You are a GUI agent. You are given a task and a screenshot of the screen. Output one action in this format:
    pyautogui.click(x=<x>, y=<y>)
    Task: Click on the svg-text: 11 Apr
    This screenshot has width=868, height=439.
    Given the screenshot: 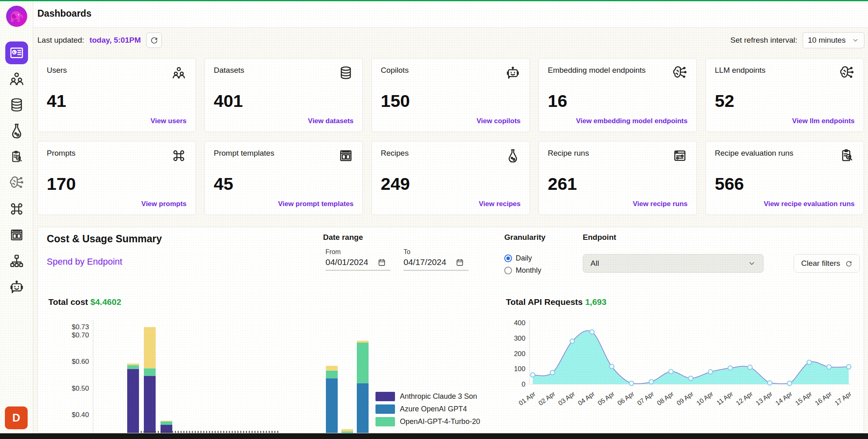 What is the action you would take?
    pyautogui.click(x=725, y=398)
    